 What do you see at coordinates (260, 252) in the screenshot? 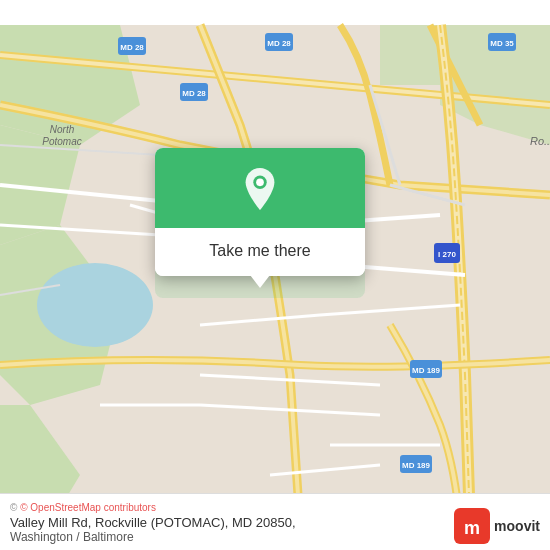
I see `popup-button-area: Take me there` at bounding box center [260, 252].